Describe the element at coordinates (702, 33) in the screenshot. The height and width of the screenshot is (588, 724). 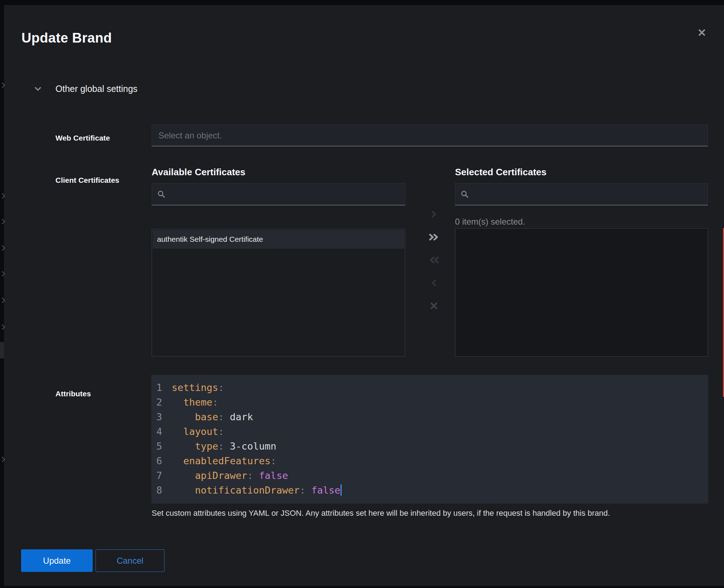
I see `close-icon: ✕` at that location.